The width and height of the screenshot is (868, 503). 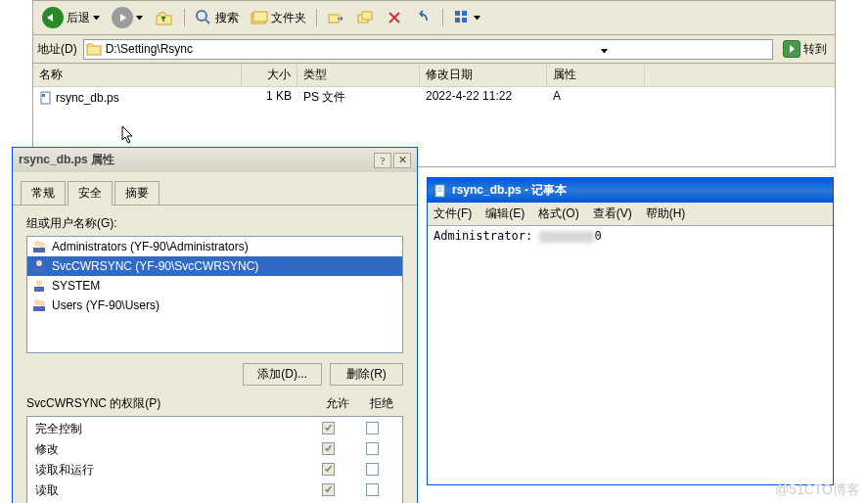 I want to click on notepad-menubar: 文件(F) 编辑(E) 格式(O) 查看(V) 帮助(H), so click(x=630, y=214).